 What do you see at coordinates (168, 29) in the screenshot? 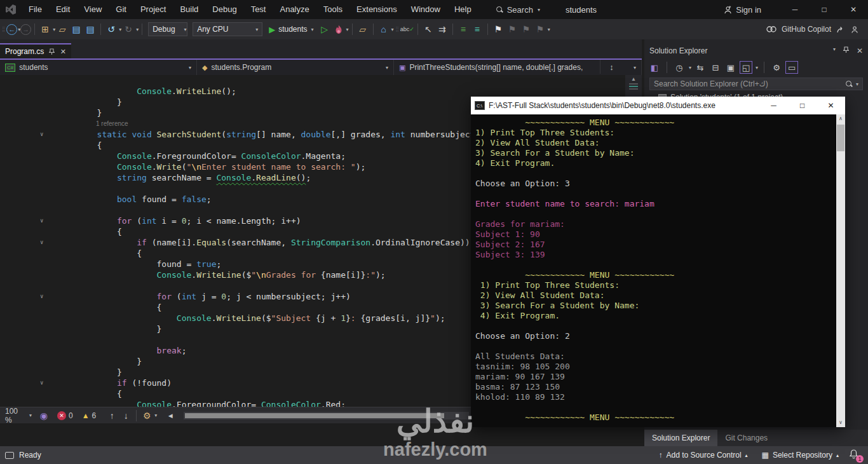
I see `solution-configuration-select: Debug ▾` at bounding box center [168, 29].